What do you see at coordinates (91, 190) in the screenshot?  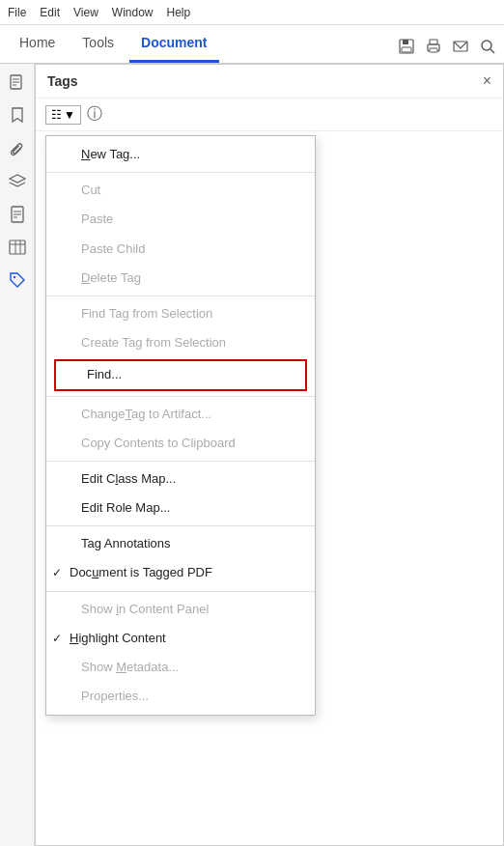 I see `menu-item-cut-label: Cut` at bounding box center [91, 190].